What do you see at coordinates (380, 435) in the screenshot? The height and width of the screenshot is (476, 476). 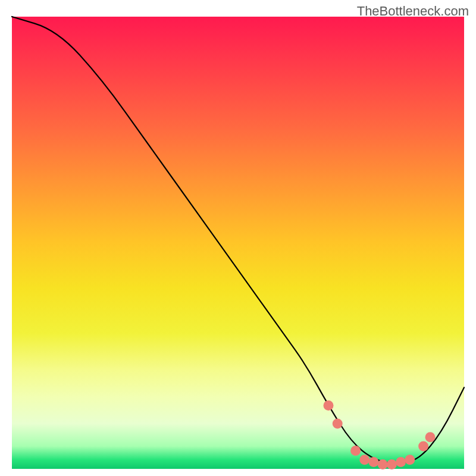 I see `curve-markers` at bounding box center [380, 435].